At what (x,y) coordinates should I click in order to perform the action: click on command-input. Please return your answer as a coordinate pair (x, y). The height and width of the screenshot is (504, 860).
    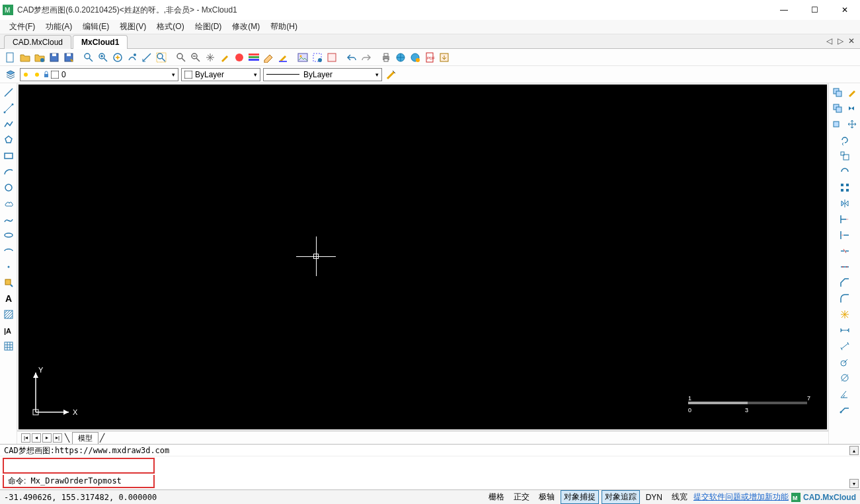
    Looking at the image, I should click on (90, 481).